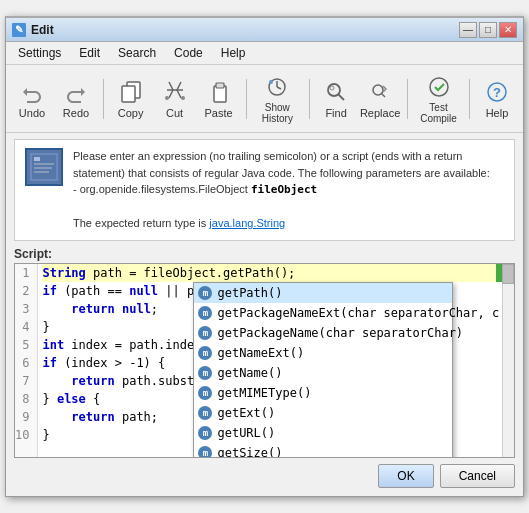 The height and width of the screenshot is (513, 529). I want to click on title-bar-left: ✎ Edit, so click(33, 30).